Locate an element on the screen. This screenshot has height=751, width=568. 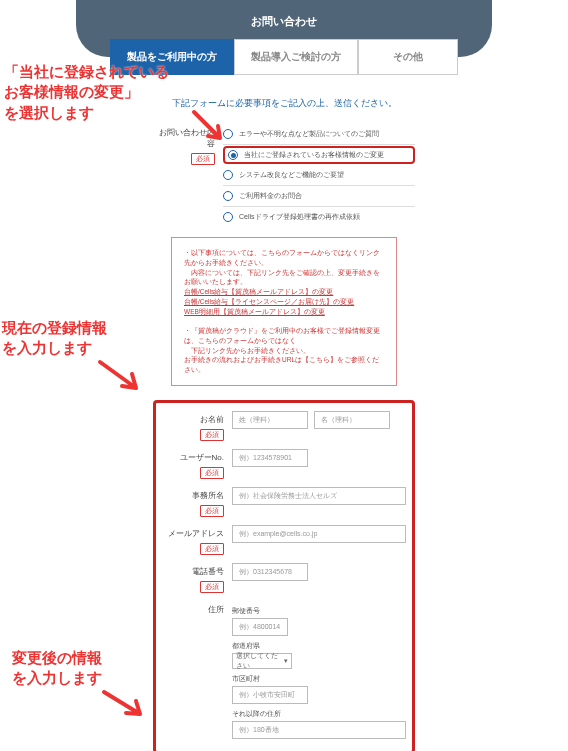
radio-label: エラーや不明な点など製品についてのご質問 is located at coordinates (309, 134).